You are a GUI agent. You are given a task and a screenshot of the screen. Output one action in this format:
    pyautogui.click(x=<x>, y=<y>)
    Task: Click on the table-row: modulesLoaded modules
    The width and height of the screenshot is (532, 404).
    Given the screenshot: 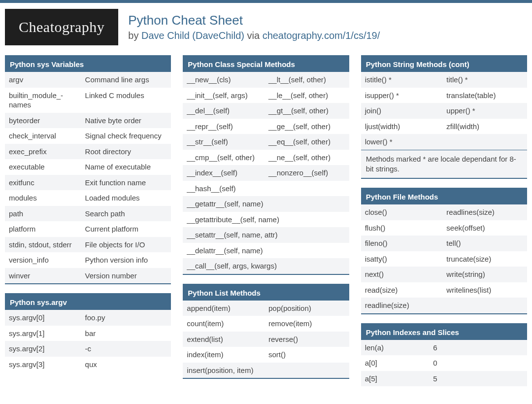 What is the action you would take?
    pyautogui.click(x=88, y=198)
    